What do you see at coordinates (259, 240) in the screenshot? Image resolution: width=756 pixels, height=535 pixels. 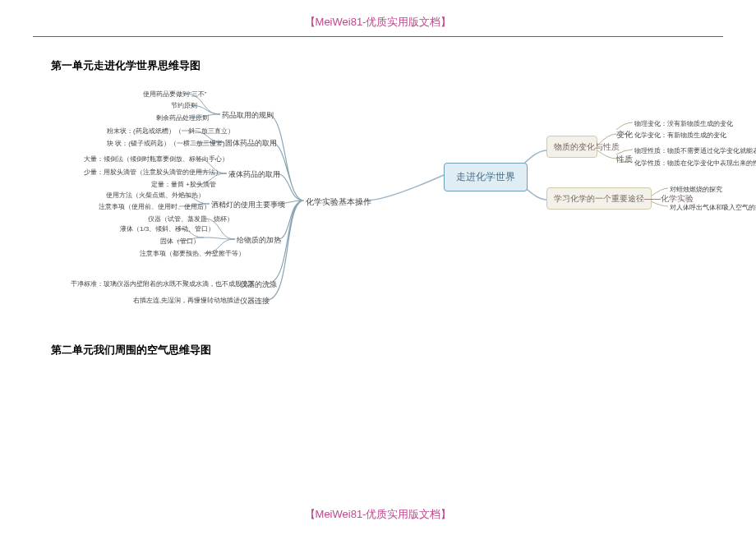 I see `node-heating: 给物质的加热` at bounding box center [259, 240].